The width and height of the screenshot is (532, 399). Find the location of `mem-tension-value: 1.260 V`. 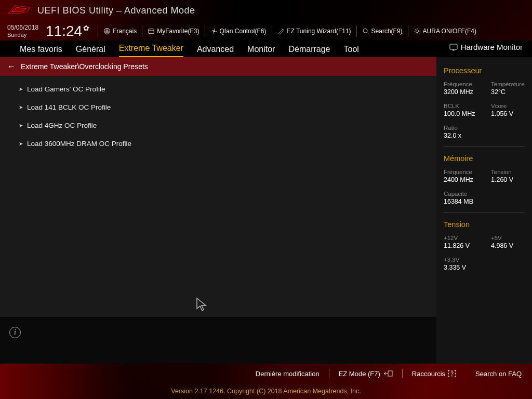

mem-tension-value: 1.260 V is located at coordinates (508, 180).